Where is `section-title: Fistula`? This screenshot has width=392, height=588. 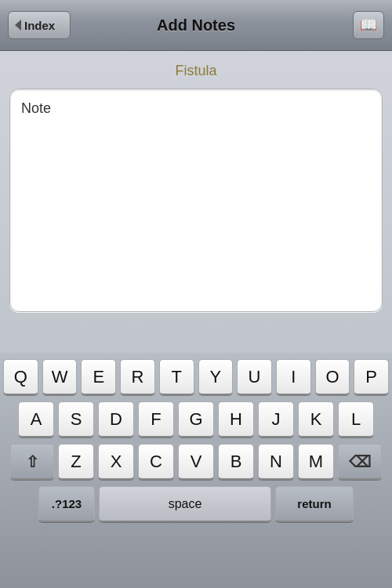
section-title: Fistula is located at coordinates (196, 71).